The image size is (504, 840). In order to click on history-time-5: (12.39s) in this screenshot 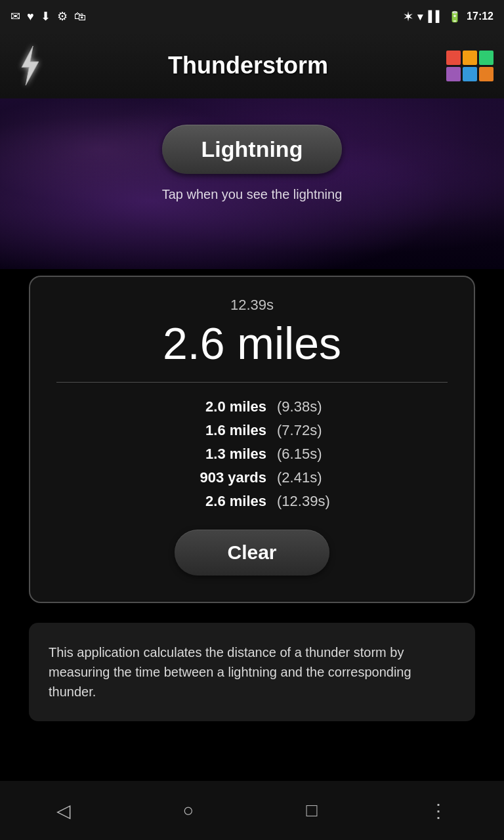, I will do `click(310, 501)`.